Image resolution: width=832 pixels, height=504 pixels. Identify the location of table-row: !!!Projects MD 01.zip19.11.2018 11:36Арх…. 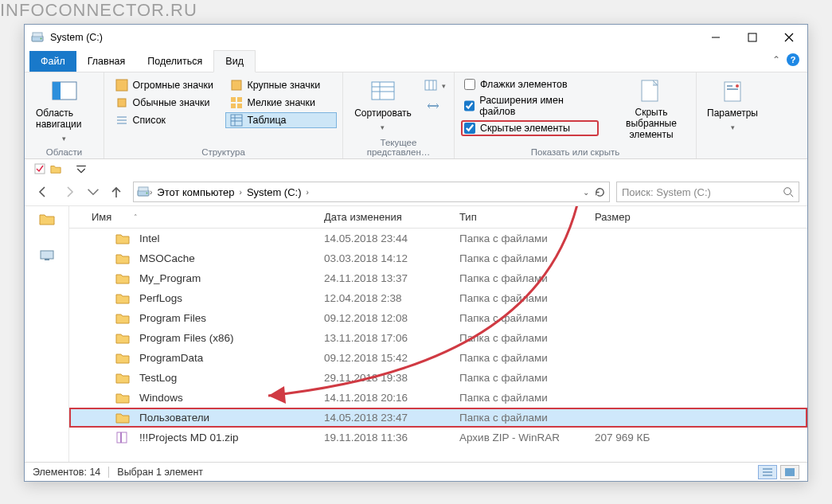
(438, 438).